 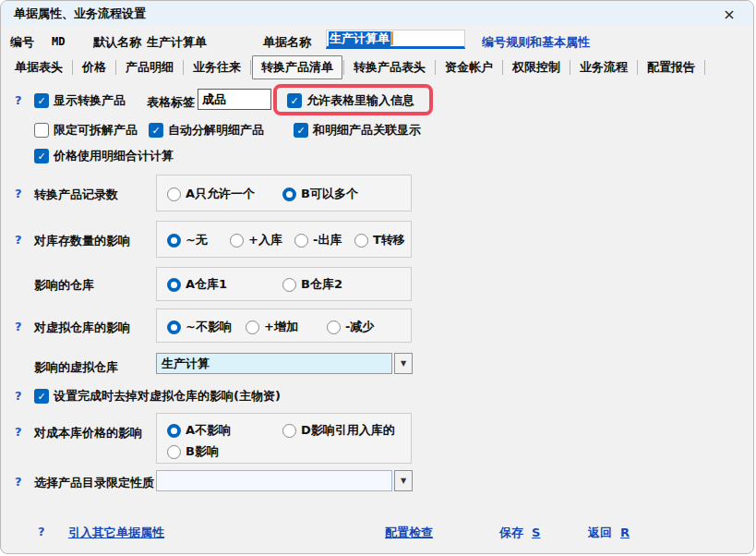 I want to click on code-label: 编号, so click(x=22, y=42).